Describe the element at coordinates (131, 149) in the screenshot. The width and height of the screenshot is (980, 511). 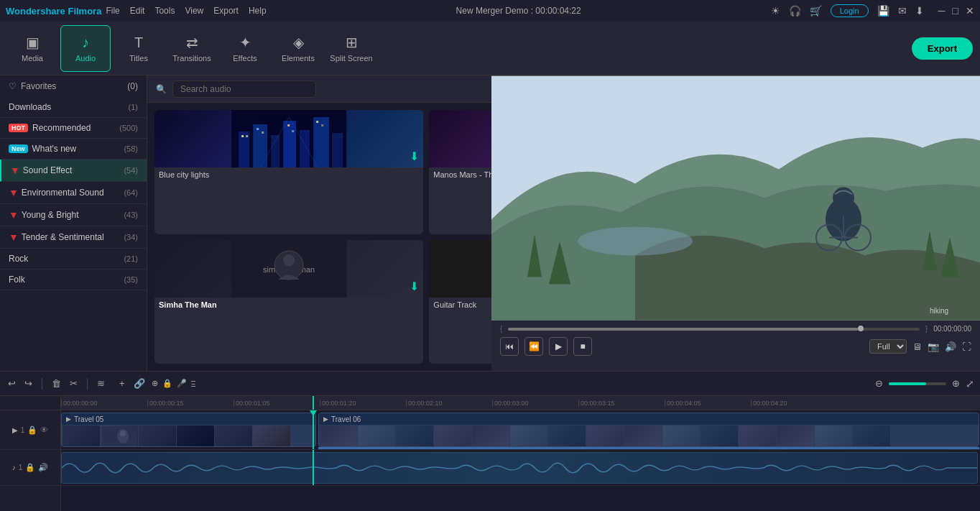
I see `whats-new-count: (58)` at that location.